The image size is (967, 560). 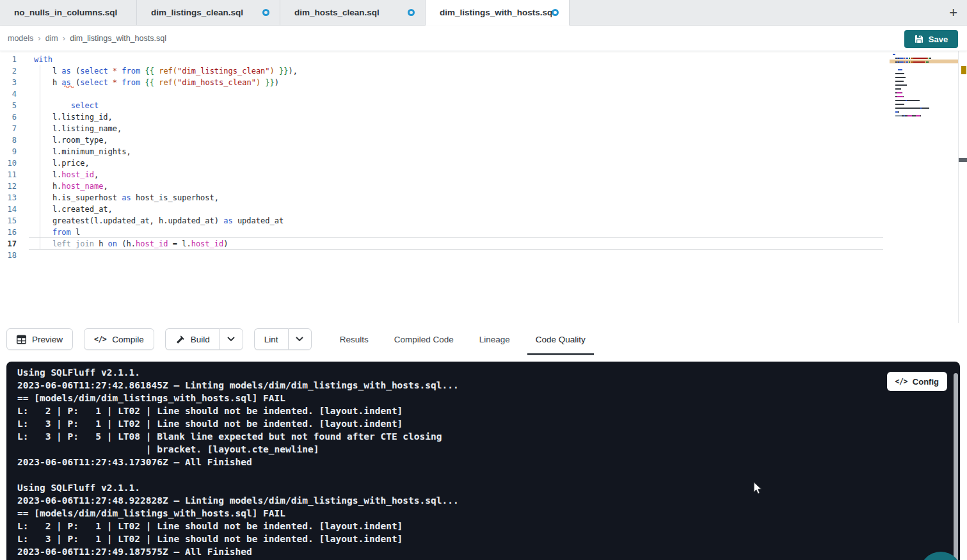 What do you see at coordinates (477, 462) in the screenshot?
I see `terminal-line: 2023-06-06T11:27:43.173076Z — All Finish…` at bounding box center [477, 462].